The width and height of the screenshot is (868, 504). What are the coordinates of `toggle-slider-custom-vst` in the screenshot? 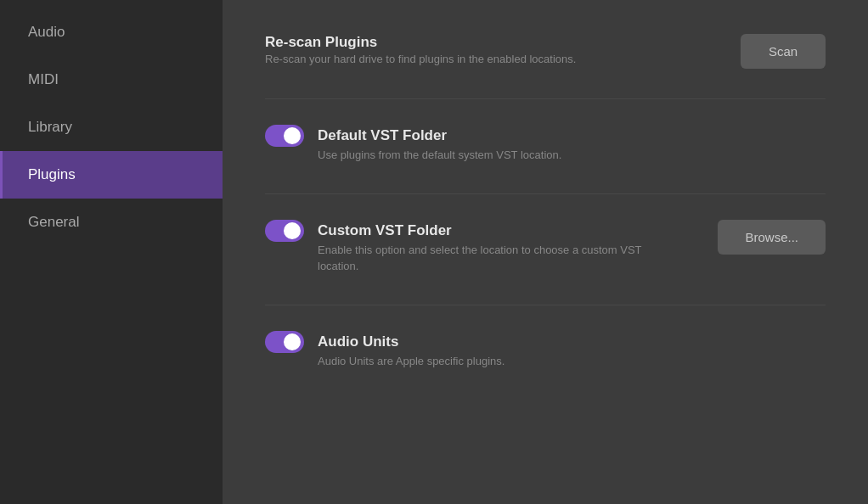 It's located at (285, 231).